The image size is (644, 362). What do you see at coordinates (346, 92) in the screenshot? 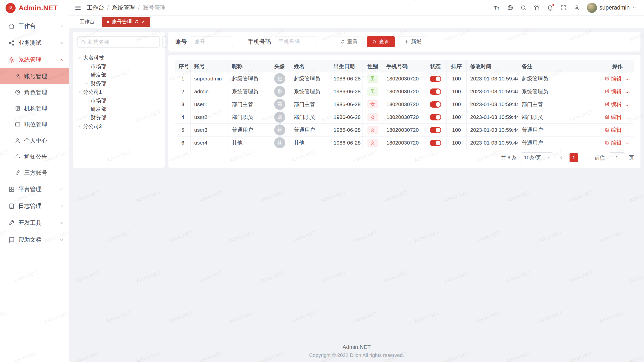
I see `cell-birth: 1986-06-28` at bounding box center [346, 92].